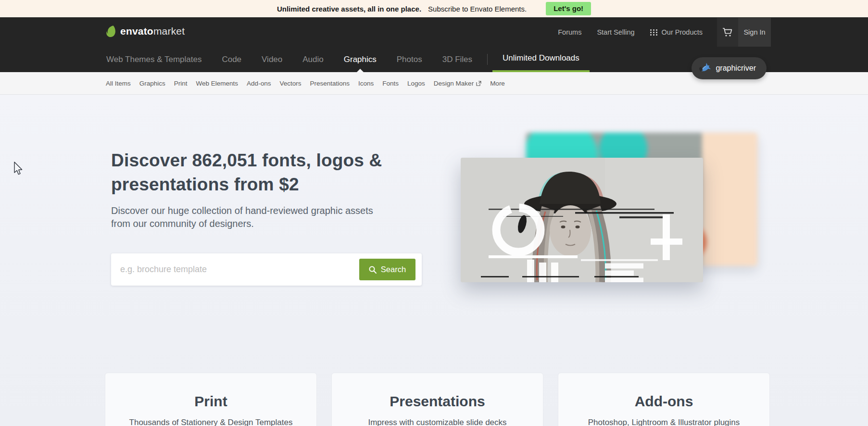 The image size is (868, 426). What do you see at coordinates (664, 401) in the screenshot?
I see `card-add-ons-title: Add-ons` at bounding box center [664, 401].